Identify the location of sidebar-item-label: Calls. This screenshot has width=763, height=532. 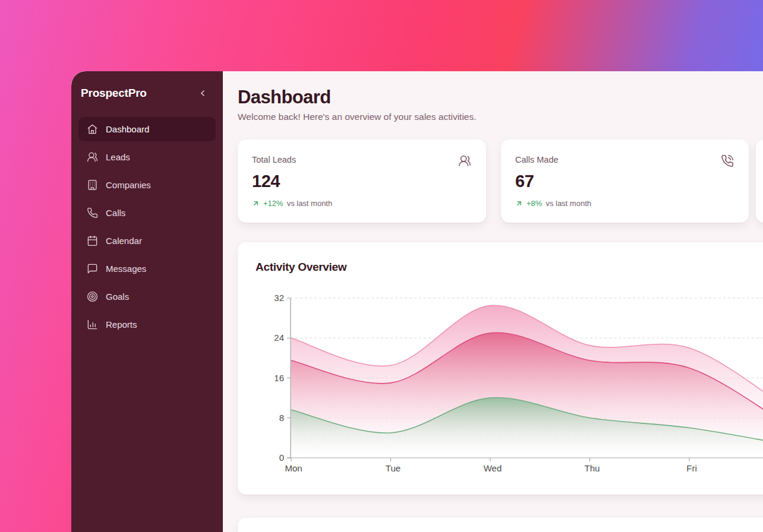
(115, 213).